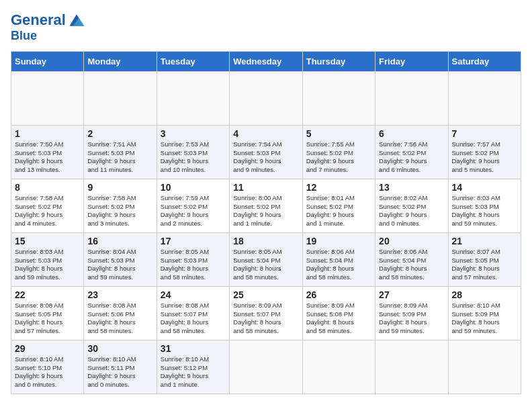 The height and width of the screenshot is (411, 532). I want to click on day-number: 18, so click(266, 241).